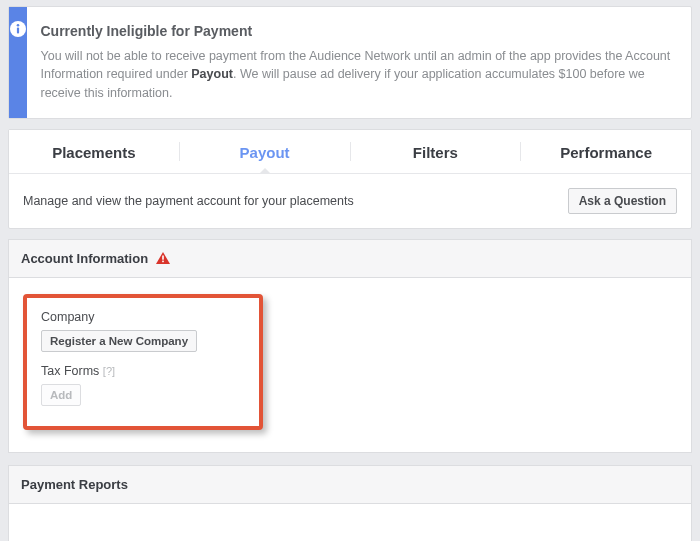  Describe the element at coordinates (212, 74) in the screenshot. I see `notice-payout-word: Payout` at that location.